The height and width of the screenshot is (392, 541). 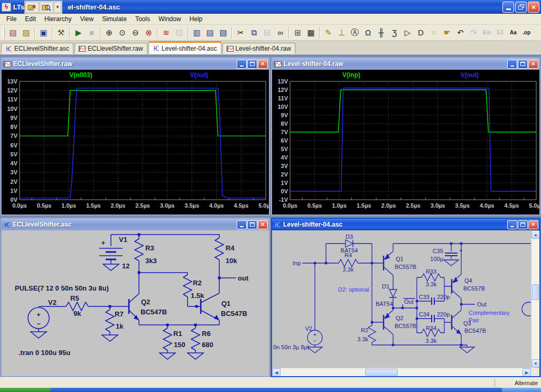 What do you see at coordinates (536, 292) in the screenshot?
I see `vertical-scroll-thumb` at bounding box center [536, 292].